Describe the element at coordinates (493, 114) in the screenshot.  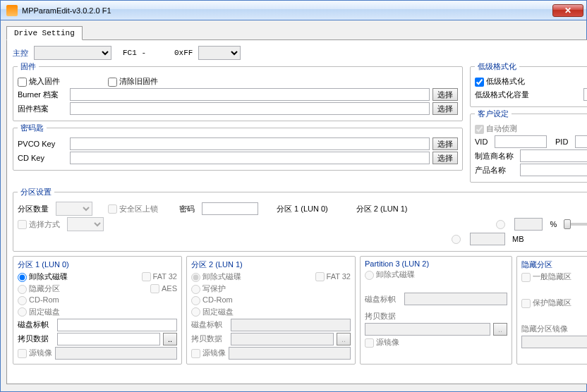
I see `customer-legend: 客户设定` at that location.